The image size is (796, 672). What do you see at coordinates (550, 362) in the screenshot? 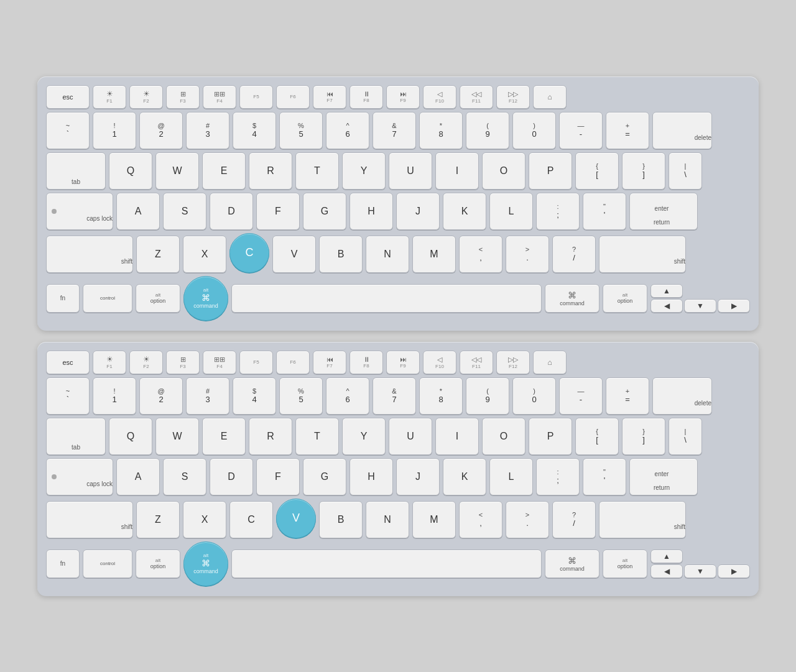
I see `key-home-2: ⌂` at bounding box center [550, 362].